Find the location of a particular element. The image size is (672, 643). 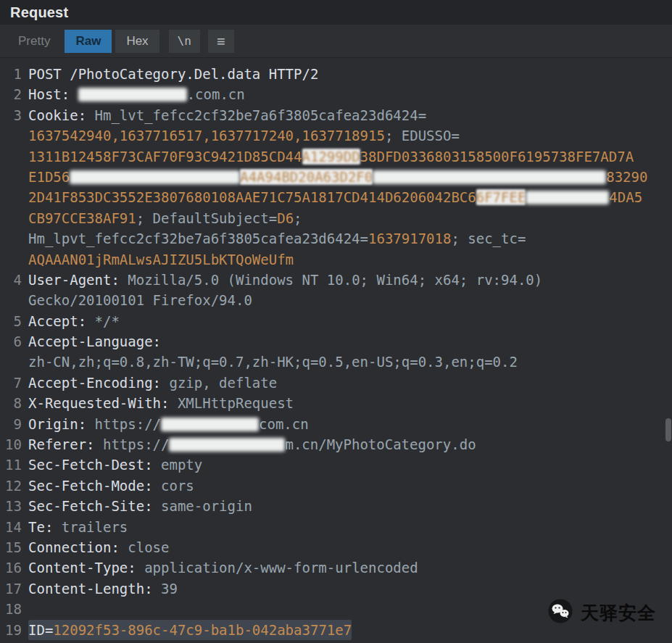

code-segment: com.cn is located at coordinates (284, 424).